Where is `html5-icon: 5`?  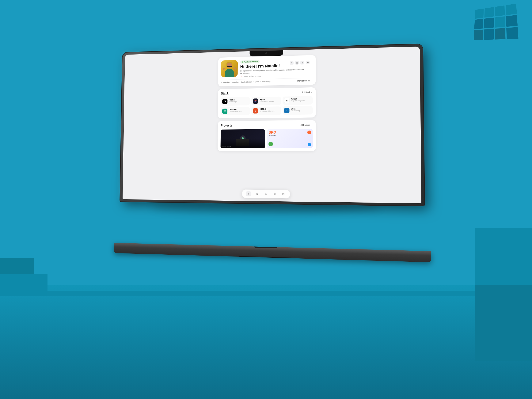
html5-icon: 5 is located at coordinates (255, 111).